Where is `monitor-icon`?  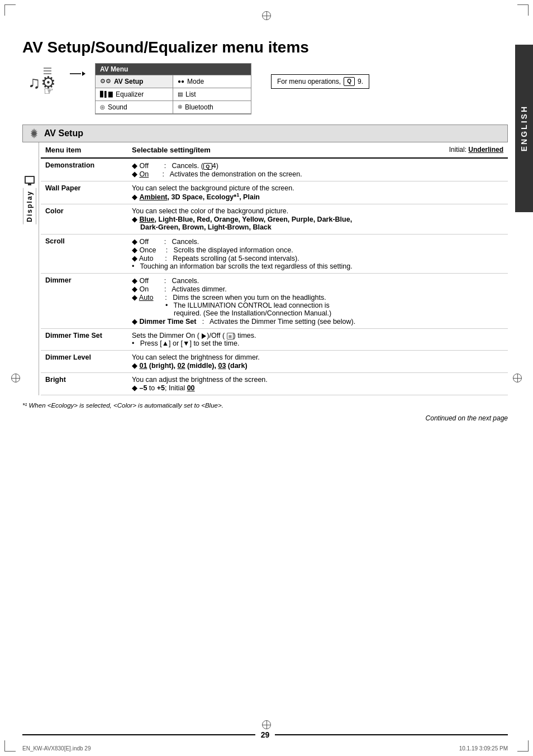 monitor-icon is located at coordinates (30, 180).